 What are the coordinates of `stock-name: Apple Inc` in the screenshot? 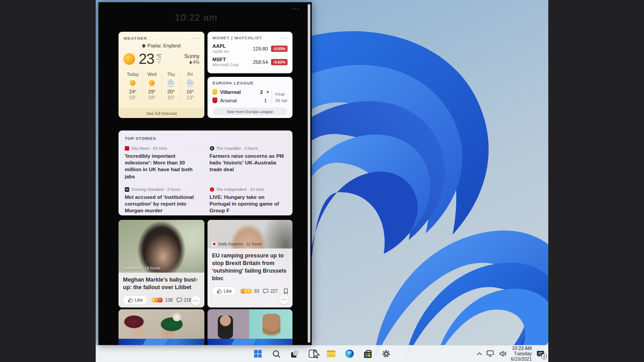 It's located at (221, 51).